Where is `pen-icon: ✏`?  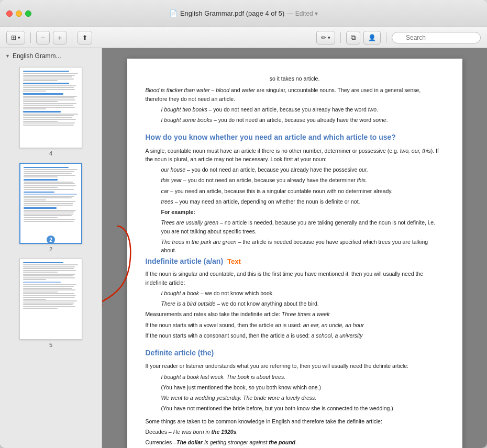 pen-icon: ✏ is located at coordinates (324, 38).